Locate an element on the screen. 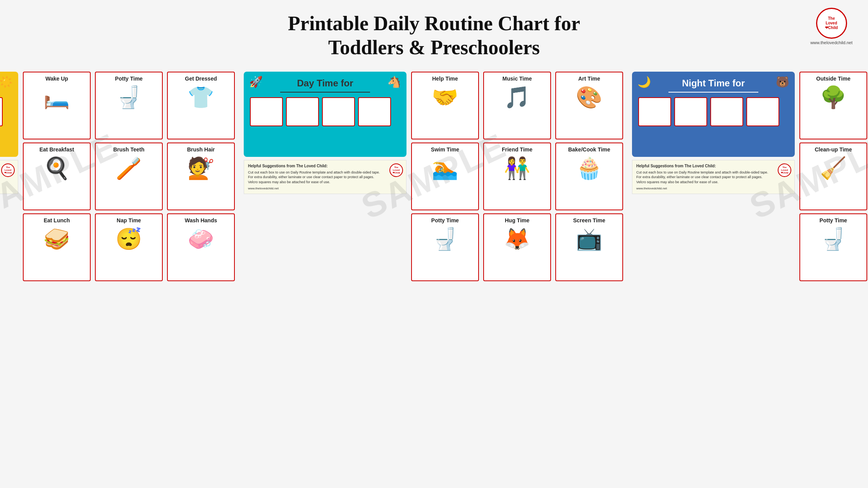  night-cleanup-label: Clean-up Time is located at coordinates (833, 149).